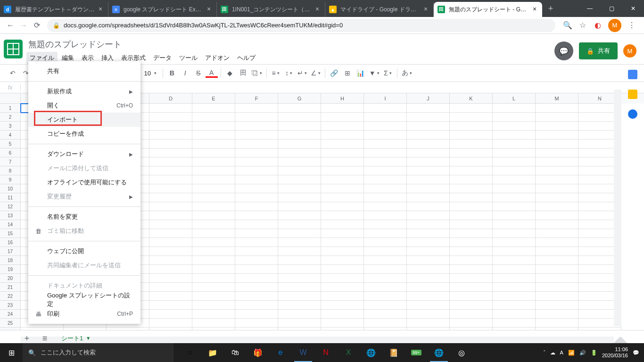  Describe the element at coordinates (633, 94) in the screenshot. I see `keep-icon` at that location.